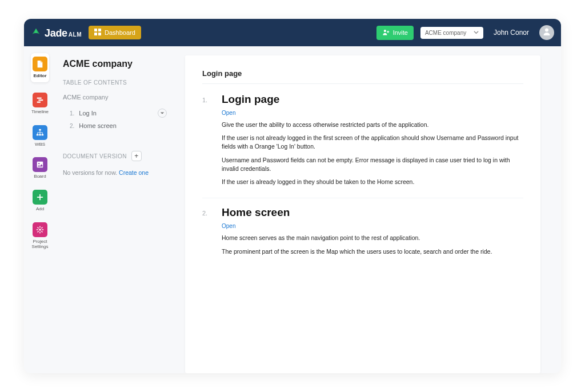 This screenshot has width=585, height=392. Describe the element at coordinates (40, 136) in the screenshot. I see `rail-item-wbs: WBS` at that location.